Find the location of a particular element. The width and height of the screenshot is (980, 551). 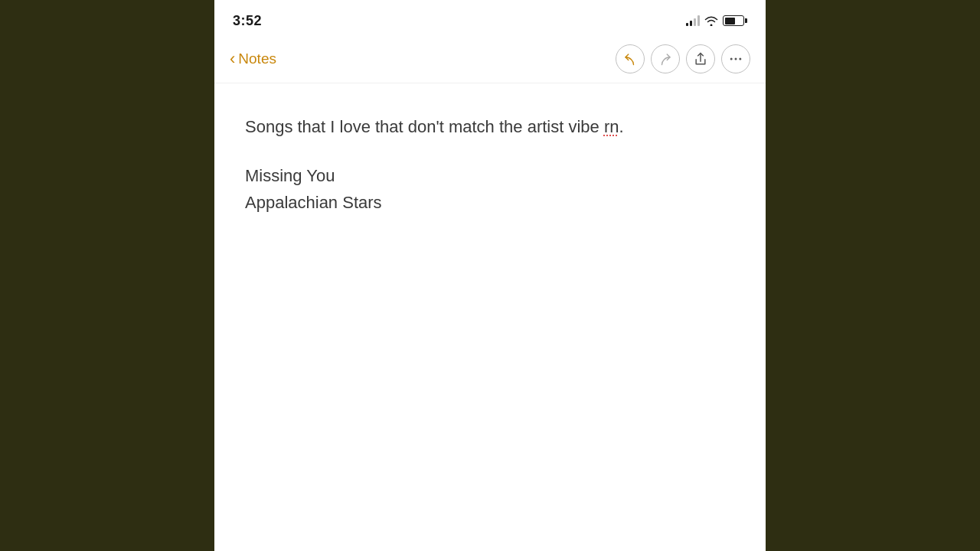

battery-body is located at coordinates (733, 21).